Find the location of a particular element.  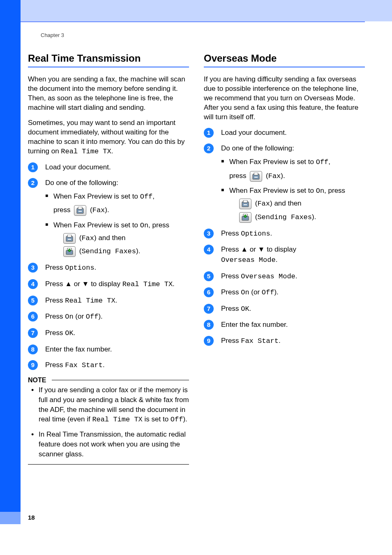

step-number: 1 is located at coordinates (33, 167).